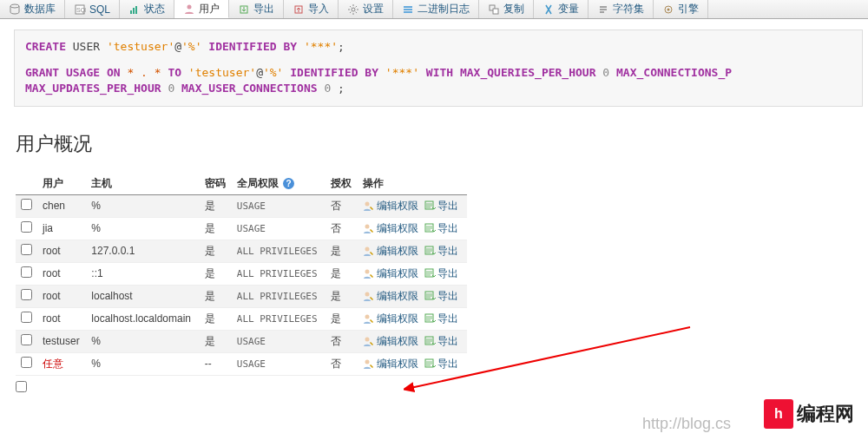  What do you see at coordinates (201, 9) in the screenshot?
I see `tab-用户: 用户` at bounding box center [201, 9].